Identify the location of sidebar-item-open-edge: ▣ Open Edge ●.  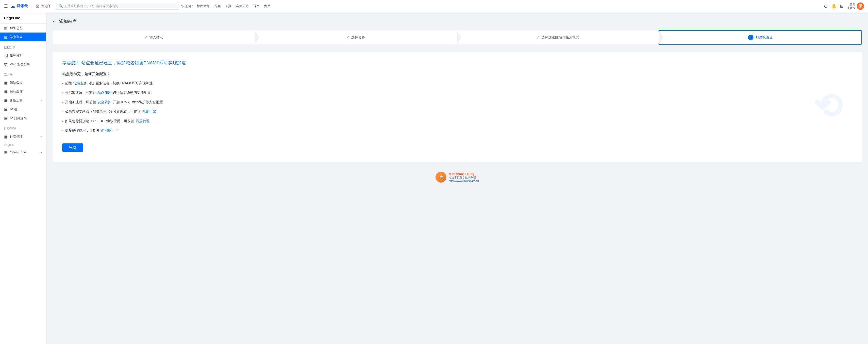
(23, 152).